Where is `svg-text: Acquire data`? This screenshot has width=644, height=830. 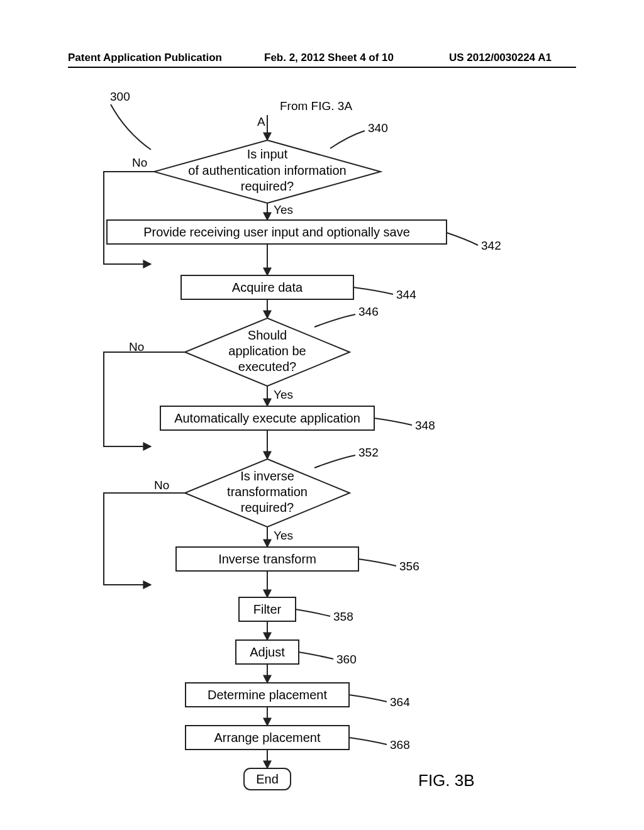
svg-text: Acquire data is located at coordinates (268, 287).